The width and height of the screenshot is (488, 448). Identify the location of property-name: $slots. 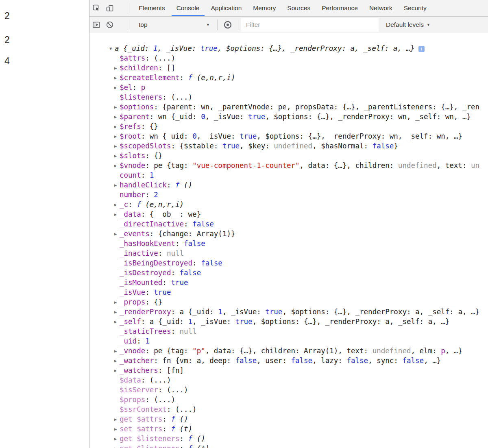
(133, 156).